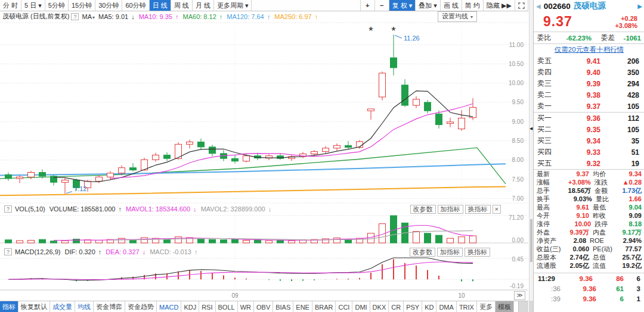 Image resolution: width=644 pixels, height=312 pixels. I want to click on volume-pane-buttons: 改参数加指标换指标×, so click(454, 210).